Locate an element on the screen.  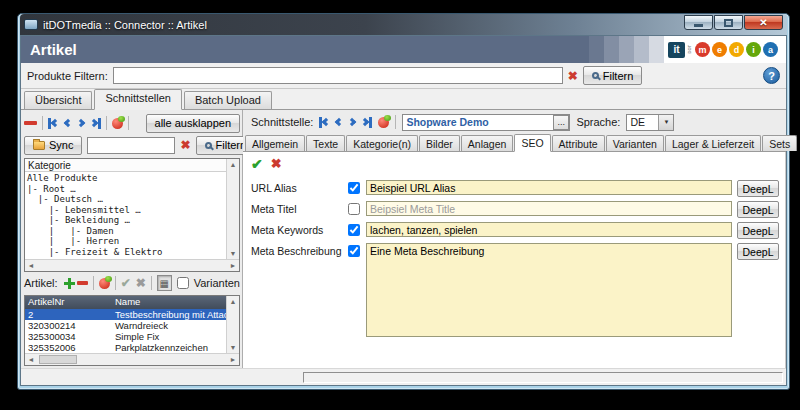
tab-anlagen: Anlagen is located at coordinates (488, 143).